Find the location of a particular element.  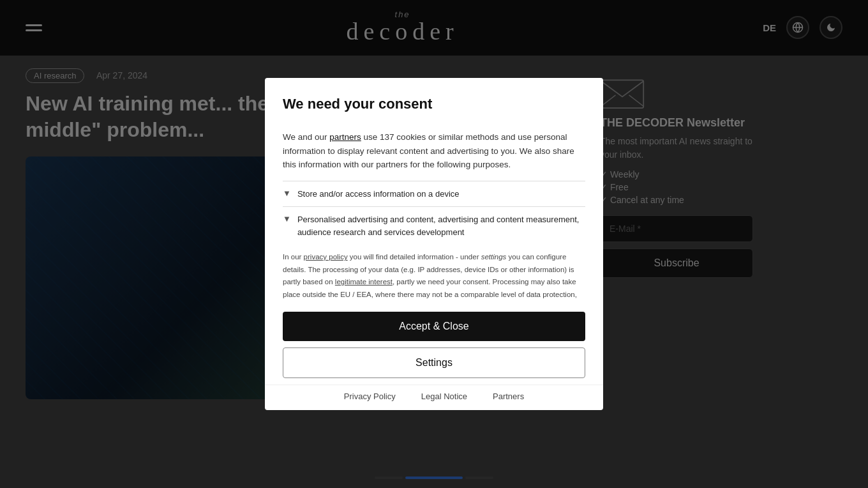

modal-footer: Privacy Policy Legal Notice Partners is located at coordinates (434, 397).